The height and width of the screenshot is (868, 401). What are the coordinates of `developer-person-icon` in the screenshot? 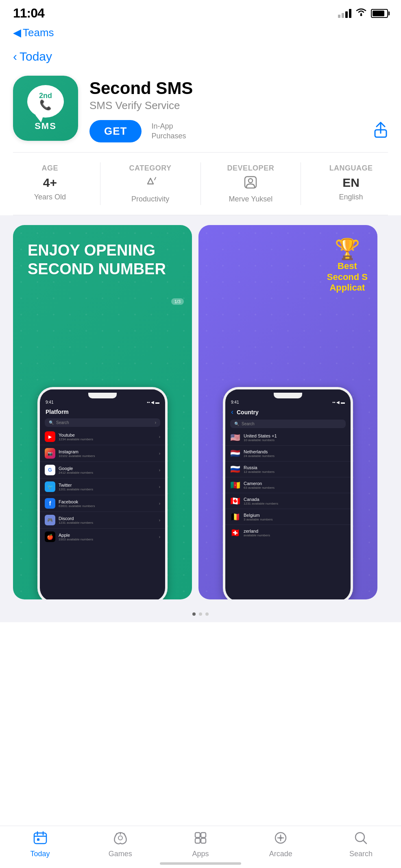 It's located at (251, 184).